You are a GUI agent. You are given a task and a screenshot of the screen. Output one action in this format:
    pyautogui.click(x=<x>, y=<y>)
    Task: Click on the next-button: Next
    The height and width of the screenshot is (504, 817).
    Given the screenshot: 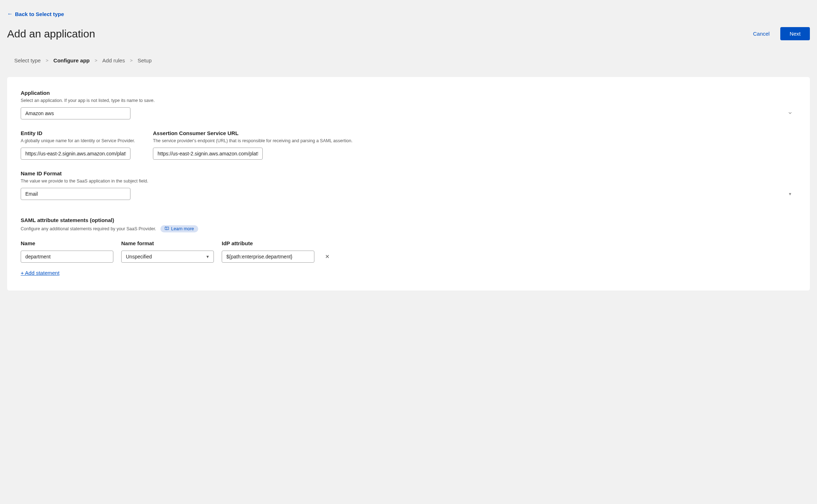 What is the action you would take?
    pyautogui.click(x=795, y=34)
    